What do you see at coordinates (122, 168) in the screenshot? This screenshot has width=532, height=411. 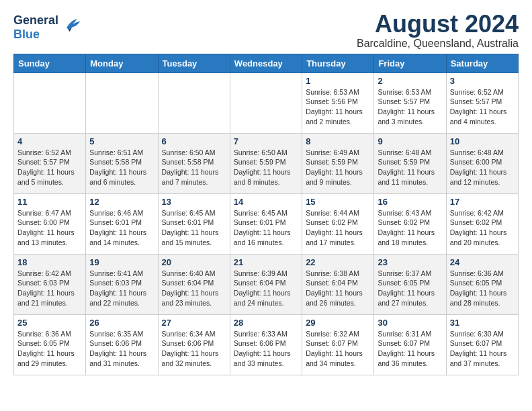 I see `day-info: Sunrise: 6:51 AMSunset: 5:58 PMDaylight:…` at bounding box center [122, 168].